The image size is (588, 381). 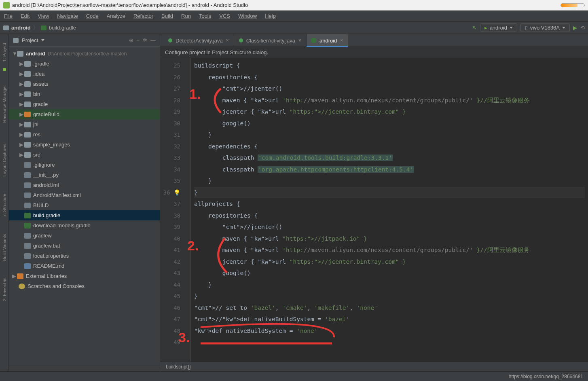 I want to click on menu-edit: Edit, so click(x=25, y=16).